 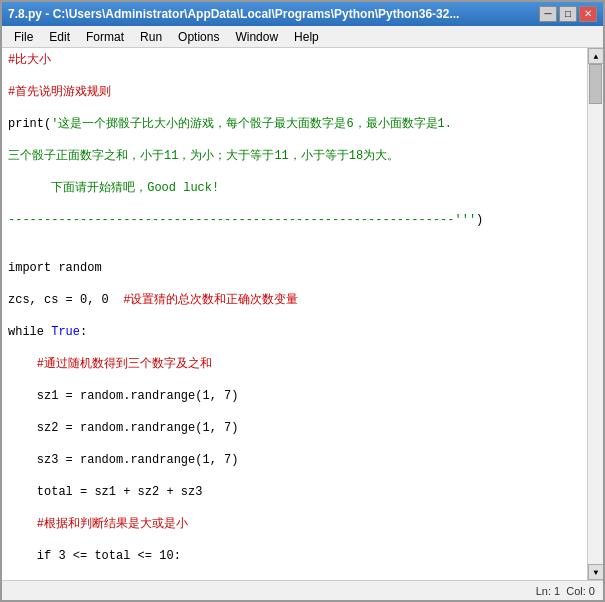 I want to click on maximize-button: □, so click(x=568, y=14).